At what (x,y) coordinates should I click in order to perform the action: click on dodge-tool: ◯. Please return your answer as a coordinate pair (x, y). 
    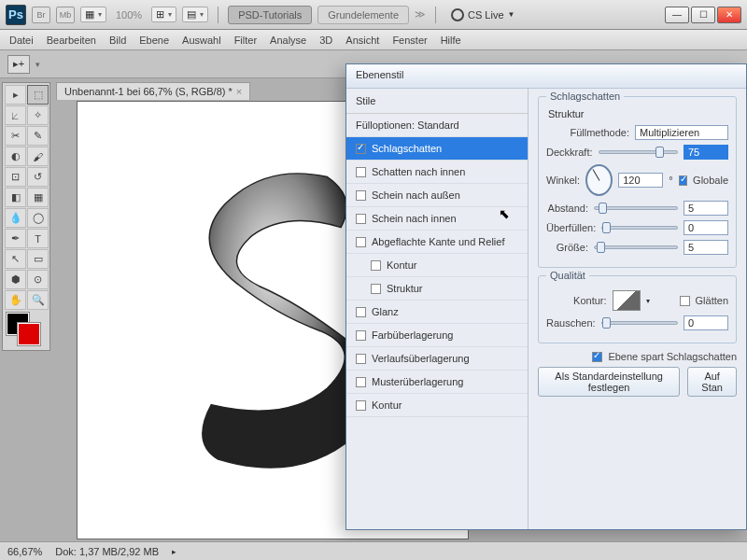
    Looking at the image, I should click on (37, 218).